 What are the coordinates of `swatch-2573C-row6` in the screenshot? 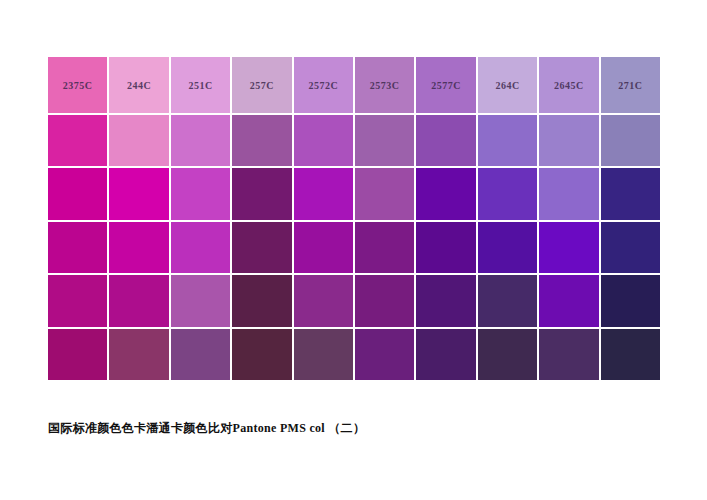 It's located at (384, 354).